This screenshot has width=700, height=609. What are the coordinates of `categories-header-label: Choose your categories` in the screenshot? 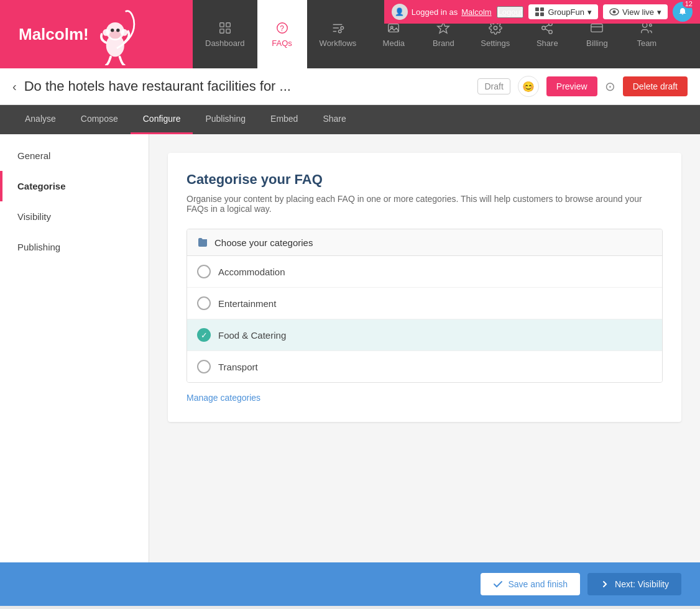 It's located at (264, 242).